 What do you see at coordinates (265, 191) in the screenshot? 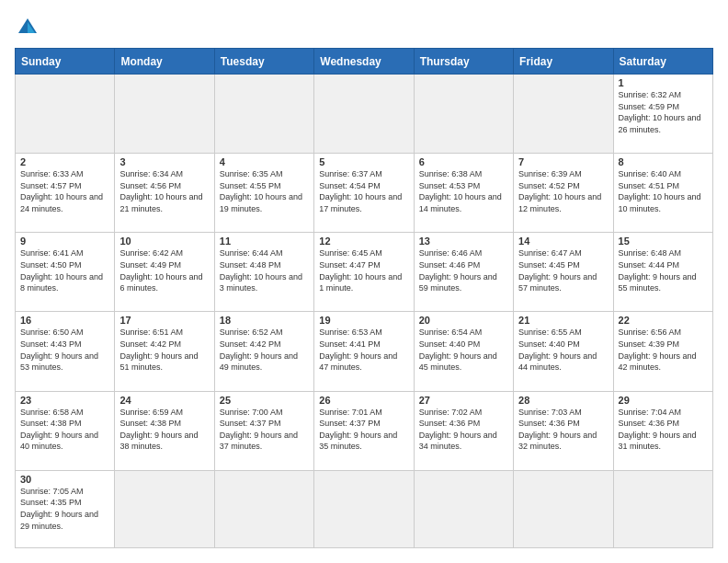
I see `day-info: Sunrise: 6:35 AMSunset: 4:55 PMDaylight:…` at bounding box center [265, 191].